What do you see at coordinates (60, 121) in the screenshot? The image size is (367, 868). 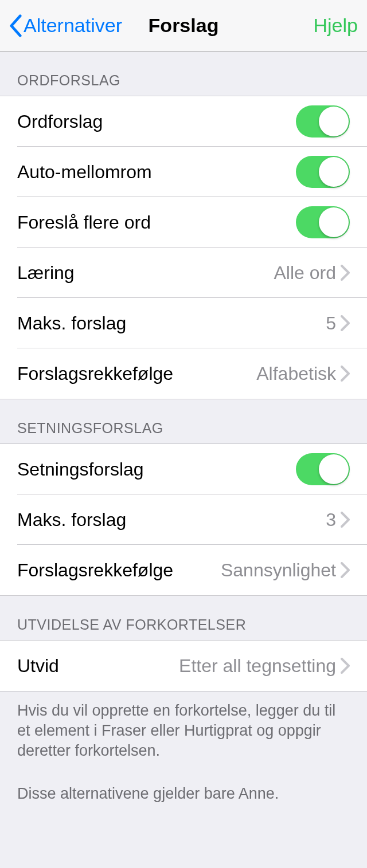 I see `row-label: Ordforslag` at bounding box center [60, 121].